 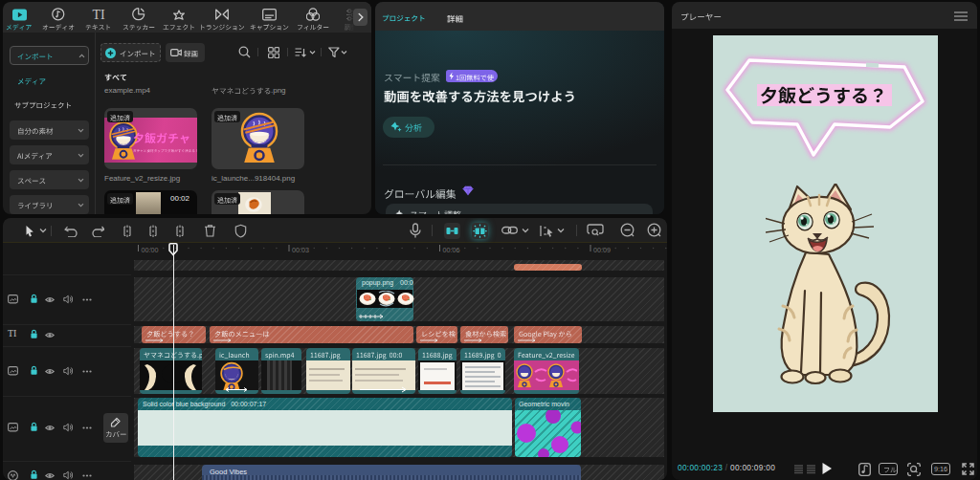 What do you see at coordinates (150, 251) in the screenshot?
I see `svg-text: 00:00` at bounding box center [150, 251].